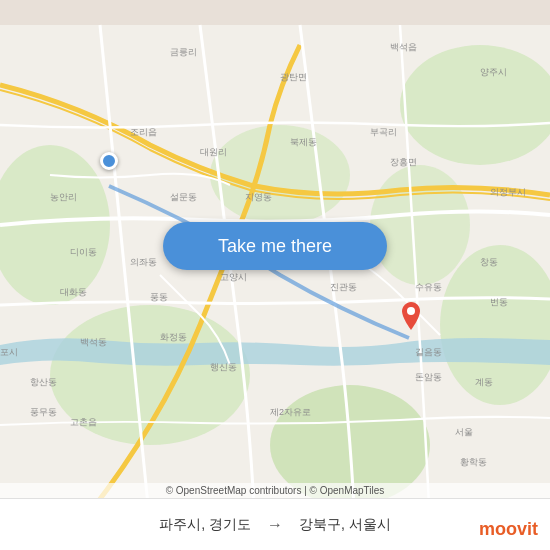 The width and height of the screenshot is (550, 550). What do you see at coordinates (294, 77) in the screenshot?
I see `svg-text: 광탄면` at bounding box center [294, 77].